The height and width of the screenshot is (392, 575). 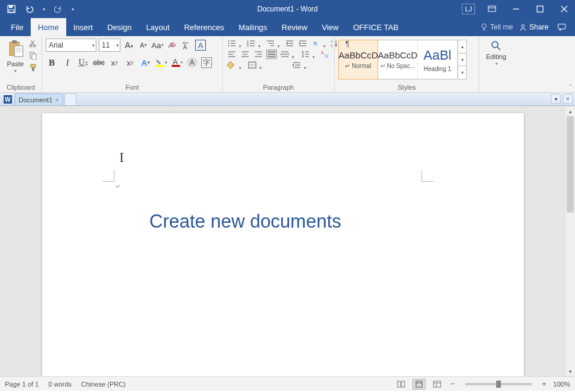 I want to click on status-language: Chinese (PRC), so click(x=104, y=384).